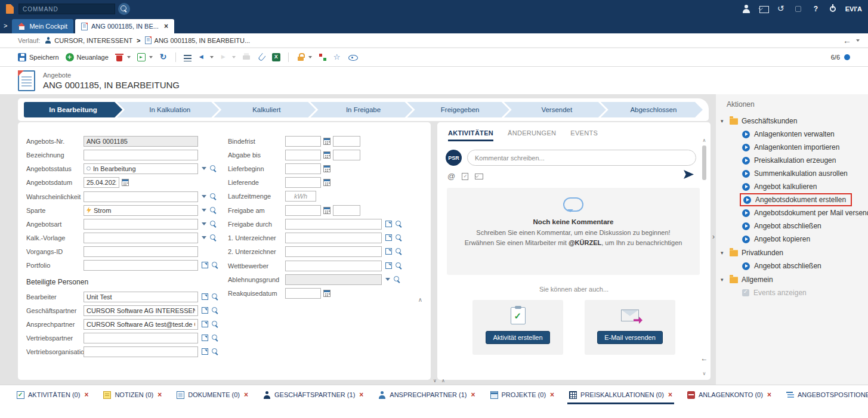 The width and height of the screenshot is (868, 418). What do you see at coordinates (141, 197) in the screenshot?
I see `wahrscheinlichkeit-input` at bounding box center [141, 197].